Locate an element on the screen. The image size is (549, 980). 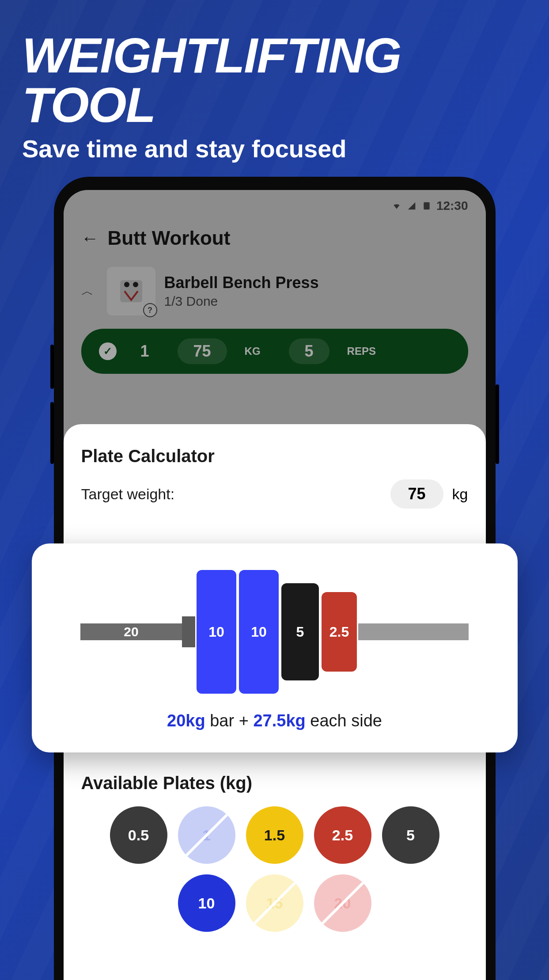
set-row: ✓ 1 75 KG 5 REPS is located at coordinates (275, 351).